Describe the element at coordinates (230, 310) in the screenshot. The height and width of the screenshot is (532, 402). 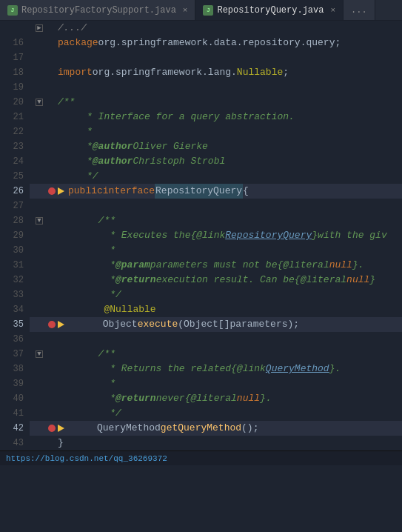
I see `code-content-34: @Nullable` at that location.